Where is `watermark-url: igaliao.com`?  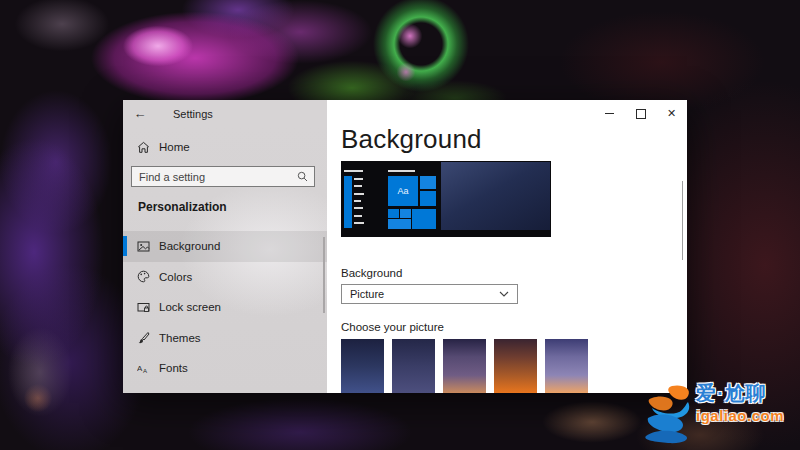 watermark-url: igaliao.com is located at coordinates (740, 416).